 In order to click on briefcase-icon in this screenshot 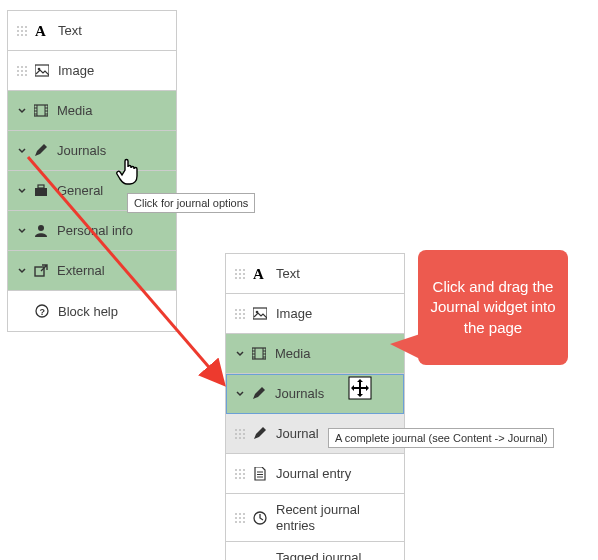, I will do `click(41, 191)`.